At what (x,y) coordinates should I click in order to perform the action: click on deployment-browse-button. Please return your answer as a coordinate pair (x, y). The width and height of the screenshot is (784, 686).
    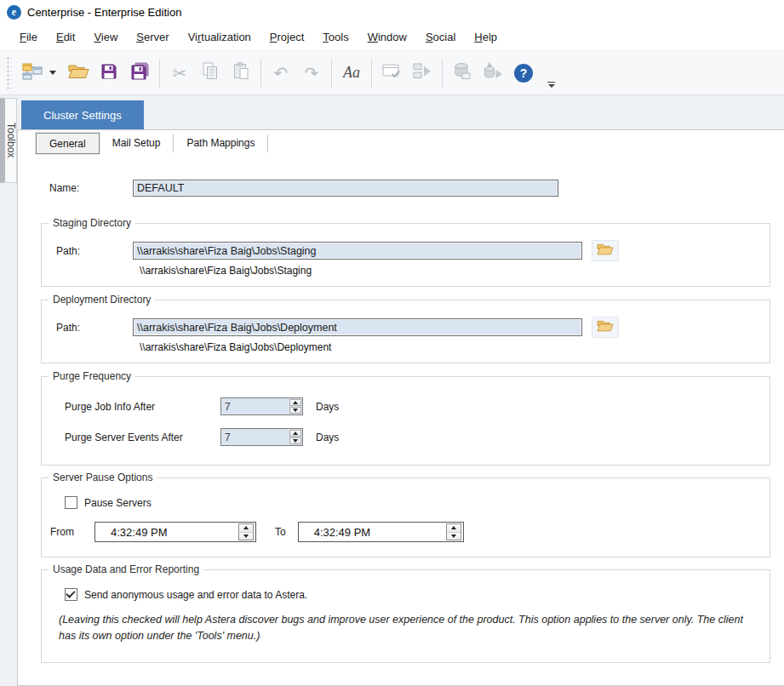
    Looking at the image, I should click on (605, 327).